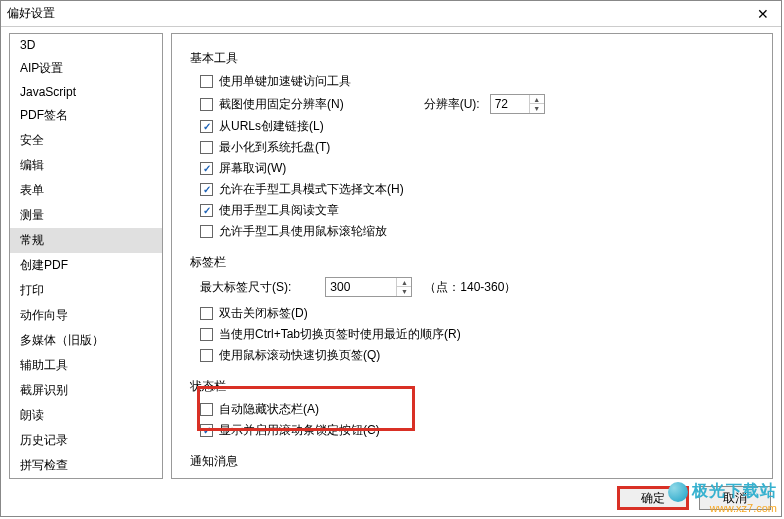  Describe the element at coordinates (470, 288) in the screenshot. I see `label-tab-size-hint: （点：140-360）` at that location.